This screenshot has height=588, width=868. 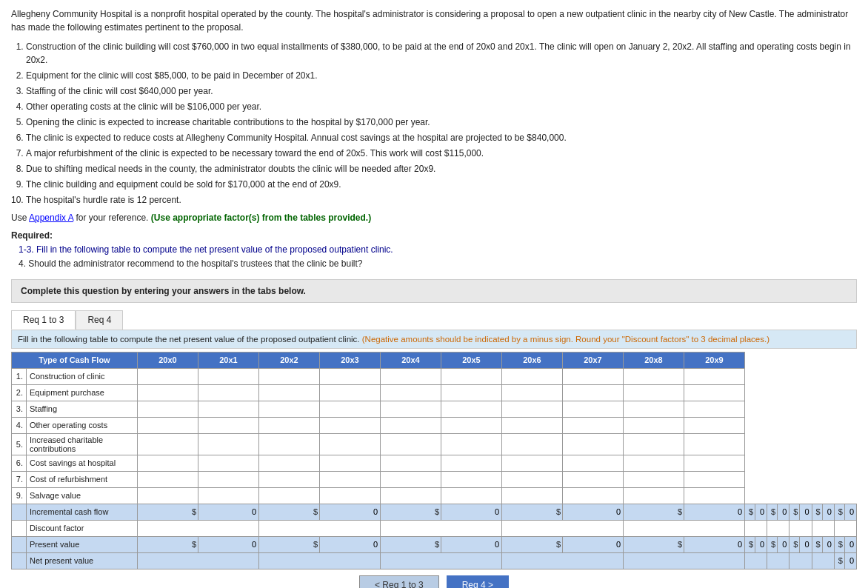 What do you see at coordinates (51, 218) in the screenshot?
I see `appendix-link: Appendix A` at bounding box center [51, 218].